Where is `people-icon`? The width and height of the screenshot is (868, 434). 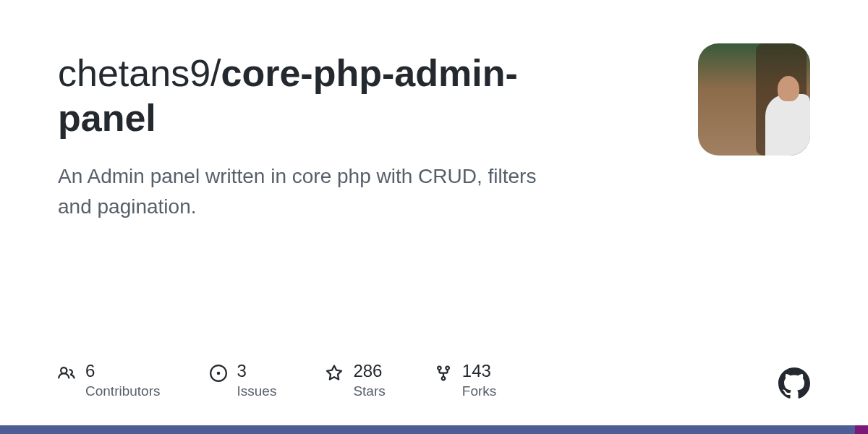 people-icon is located at coordinates (67, 373).